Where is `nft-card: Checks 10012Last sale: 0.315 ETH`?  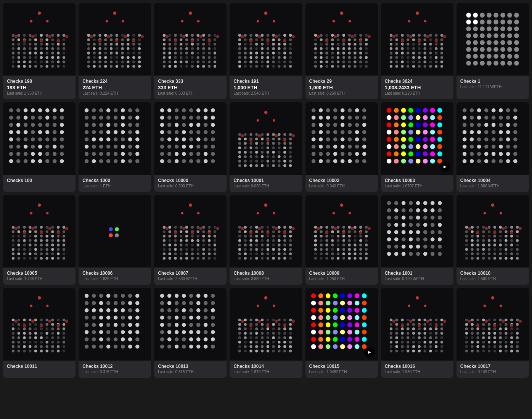 nft-card: Checks 10012Last sale: 0.315 ETH is located at coordinates (115, 333).